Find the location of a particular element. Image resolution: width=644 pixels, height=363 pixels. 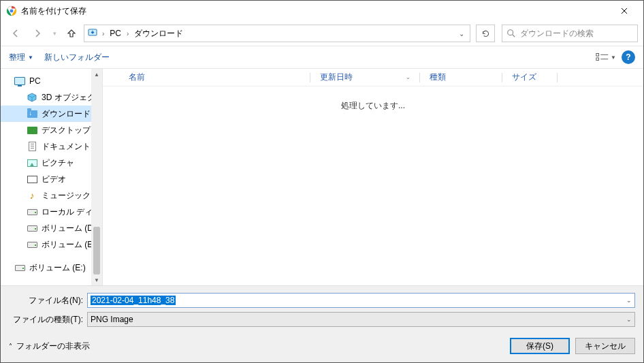

back-button is located at coordinates (16, 33).